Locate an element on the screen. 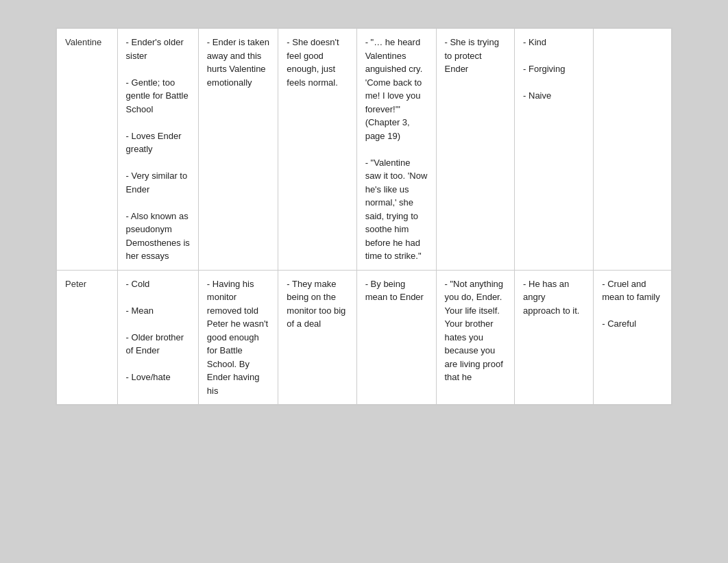 The image size is (728, 563). valentine-col3-text: - She doesn't feel good enough, just fee… is located at coordinates (313, 62).